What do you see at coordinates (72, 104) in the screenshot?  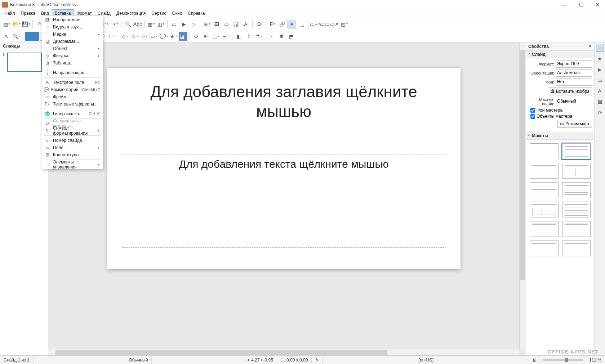 I see `insert-menu-item-13: FxТекстовые эффекты...` at bounding box center [72, 104].